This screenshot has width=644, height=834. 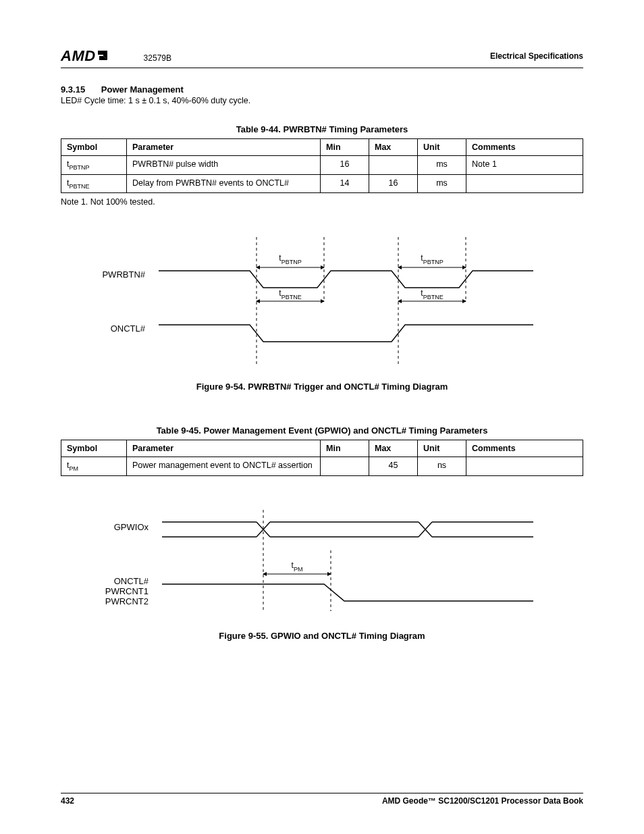 What do you see at coordinates (128, 328) in the screenshot?
I see `fig54-sigB: ONCTL#` at bounding box center [128, 328].